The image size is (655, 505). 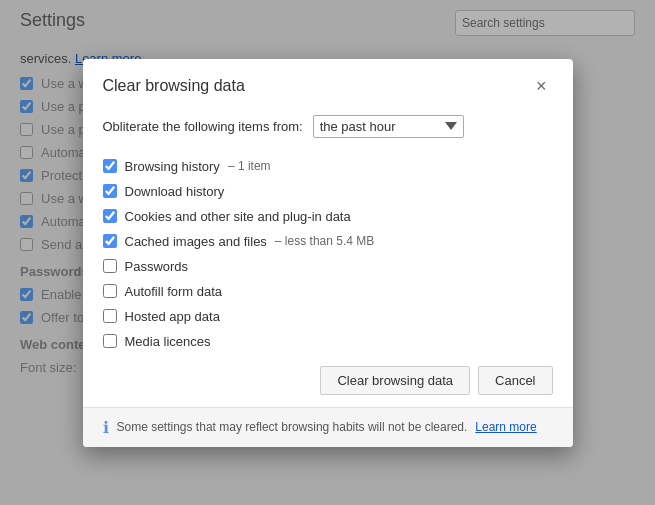 What do you see at coordinates (110, 316) in the screenshot?
I see `hosted-app-checkbox` at bounding box center [110, 316].